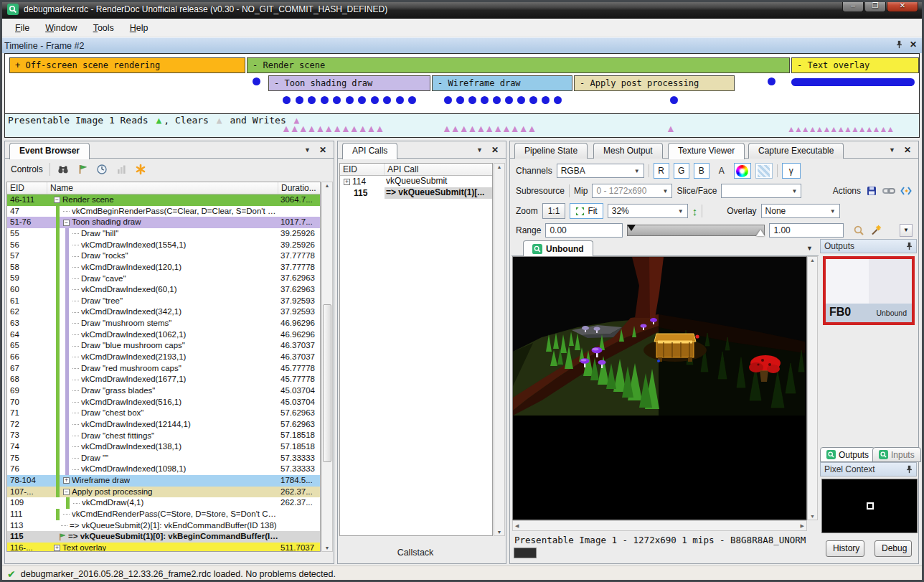  I want to click on zoom-1to1-button: 1:1, so click(554, 211).